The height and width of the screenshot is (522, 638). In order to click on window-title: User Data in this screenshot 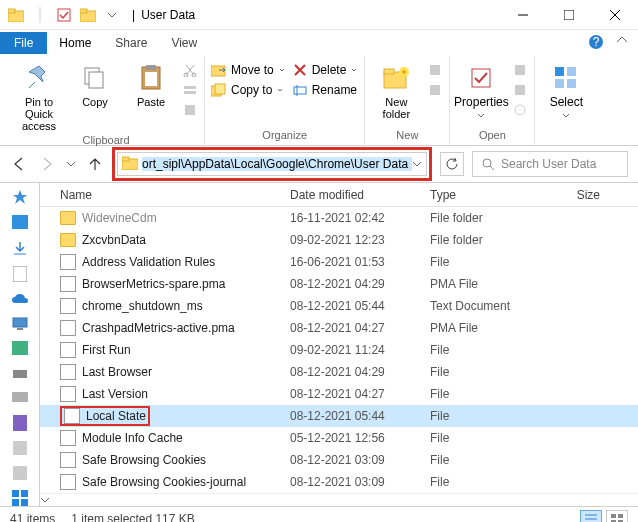, I will do `click(168, 15)`.